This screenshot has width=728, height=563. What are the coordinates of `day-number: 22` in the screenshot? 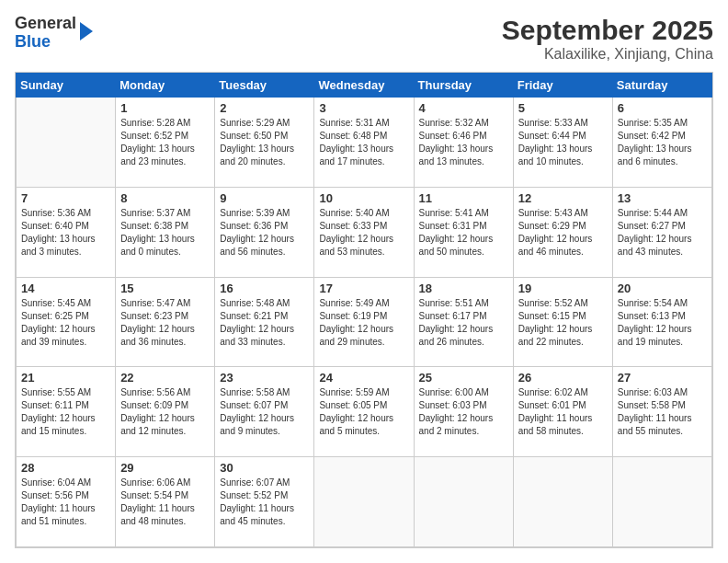 It's located at (165, 377).